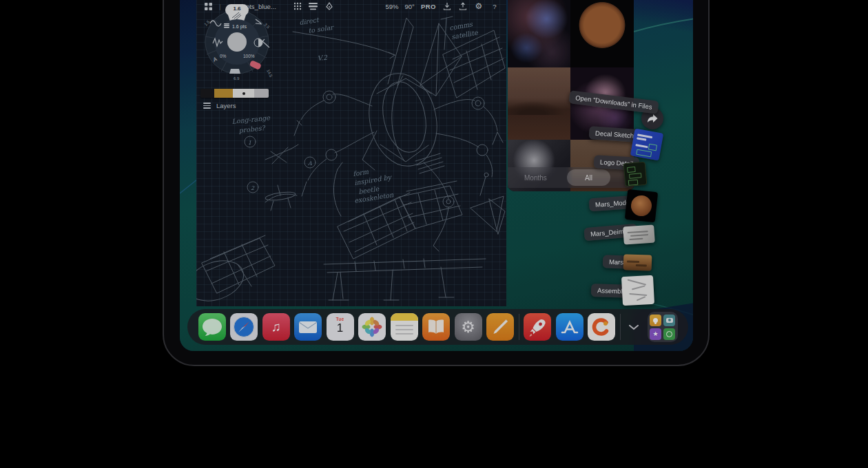  I want to click on calendar-weekday: Tue, so click(340, 319).